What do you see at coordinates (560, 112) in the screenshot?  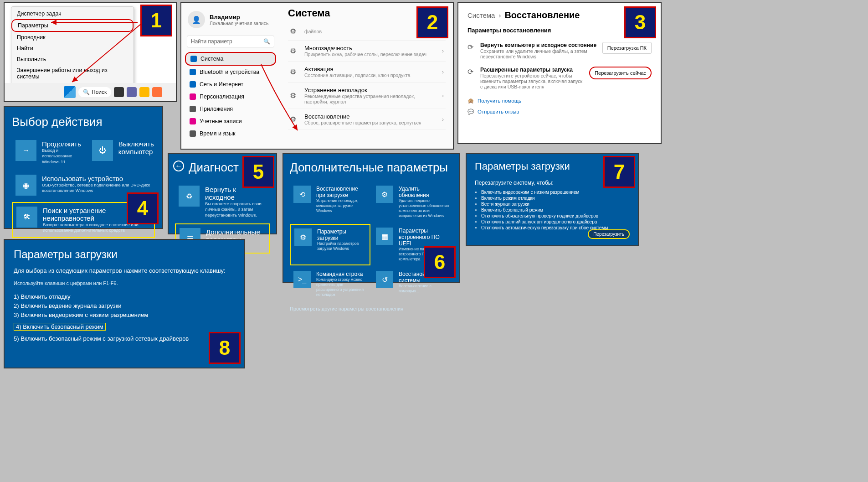 I see `feedback-link: 💬 Отправить отзыв` at bounding box center [560, 112].